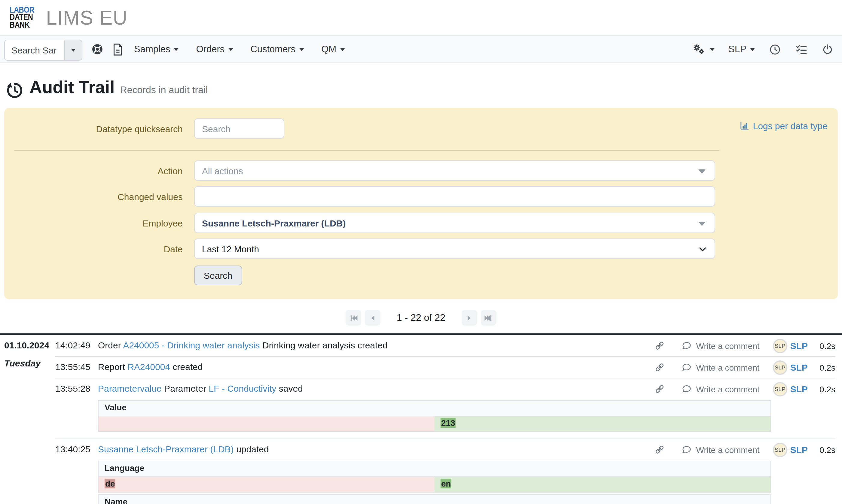  Describe the element at coordinates (73, 50) in the screenshot. I see `search-type-dropdown-button` at that location.